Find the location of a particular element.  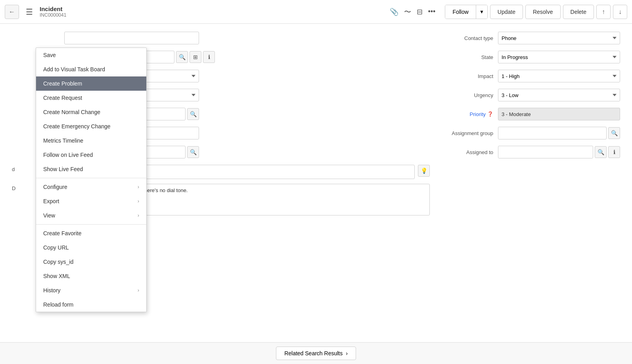

priority-row: Priority ❓ 3 - Moderate is located at coordinates (529, 114).